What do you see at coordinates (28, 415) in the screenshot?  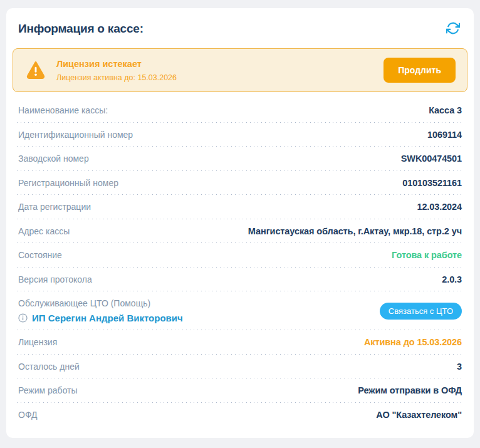 I see `field-label: ОФД` at bounding box center [28, 415].